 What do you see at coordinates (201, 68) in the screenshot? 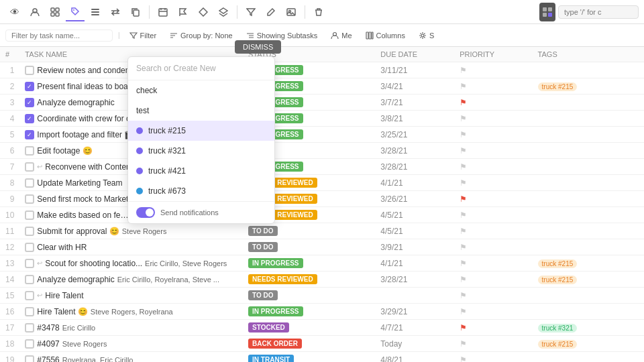
I see `dropdown-search-input` at bounding box center [201, 68].